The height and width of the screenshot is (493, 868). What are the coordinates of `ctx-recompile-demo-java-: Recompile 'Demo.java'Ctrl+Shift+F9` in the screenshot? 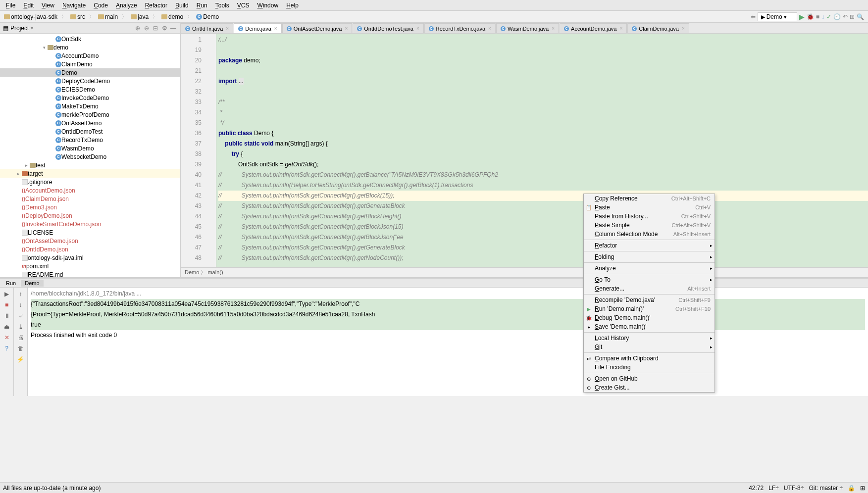 It's located at (649, 300).